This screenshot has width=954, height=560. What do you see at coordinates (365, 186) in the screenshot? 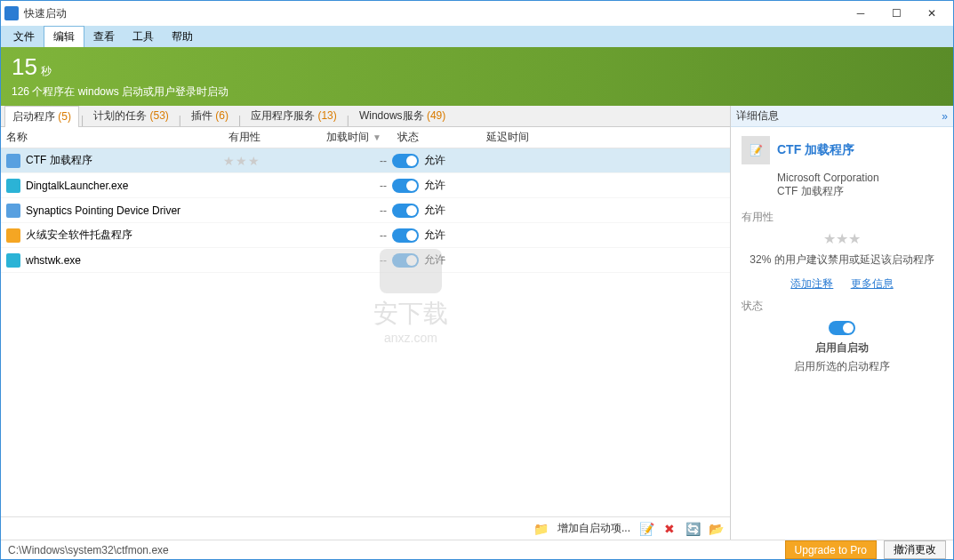
I see `table-row: DingtalkLauncher.exe--允许` at bounding box center [365, 186].